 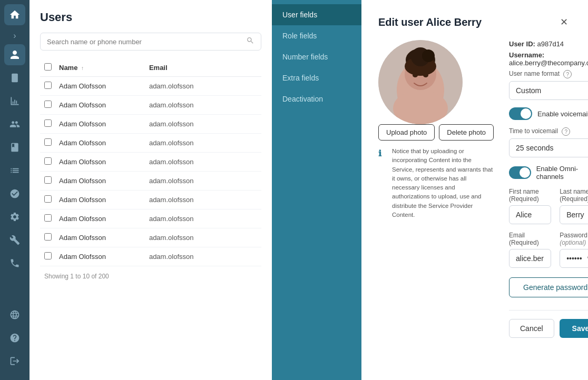 What do you see at coordinates (532, 328) in the screenshot?
I see `cancel-button: Cancel` at bounding box center [532, 328].